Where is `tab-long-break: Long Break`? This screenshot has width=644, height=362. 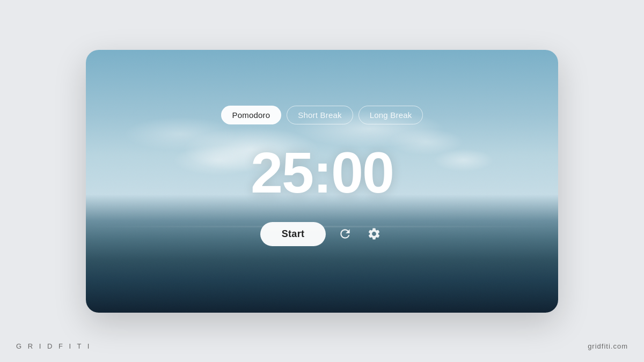 tab-long-break: Long Break is located at coordinates (391, 115).